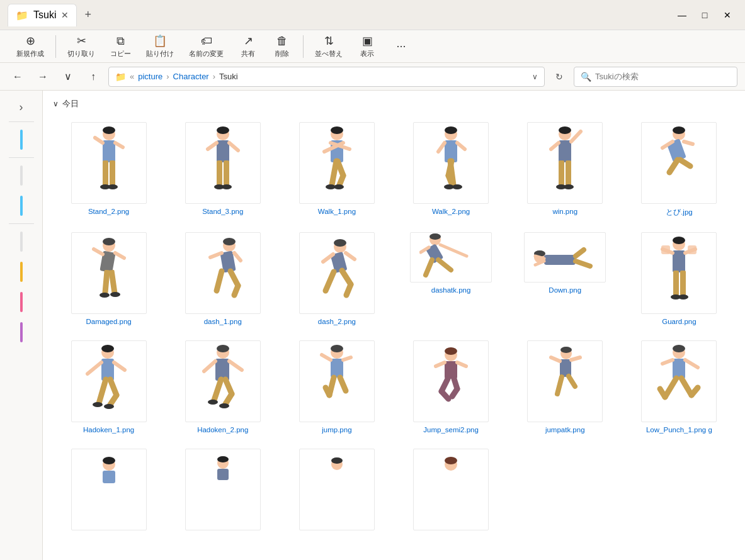 The width and height of the screenshot is (745, 560). Describe the element at coordinates (108, 387) in the screenshot. I see `file-item: Hadoken_1.png` at that location.